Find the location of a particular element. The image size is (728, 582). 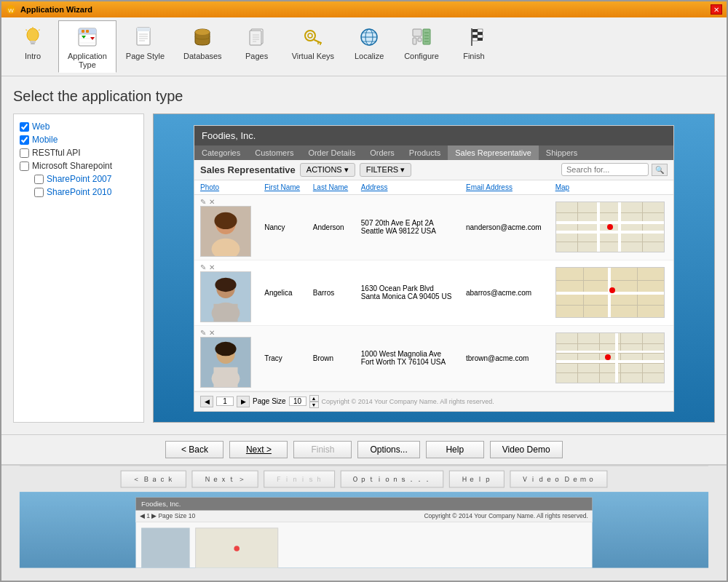

row-actions-1: ✎ ✕ is located at coordinates (226, 202).